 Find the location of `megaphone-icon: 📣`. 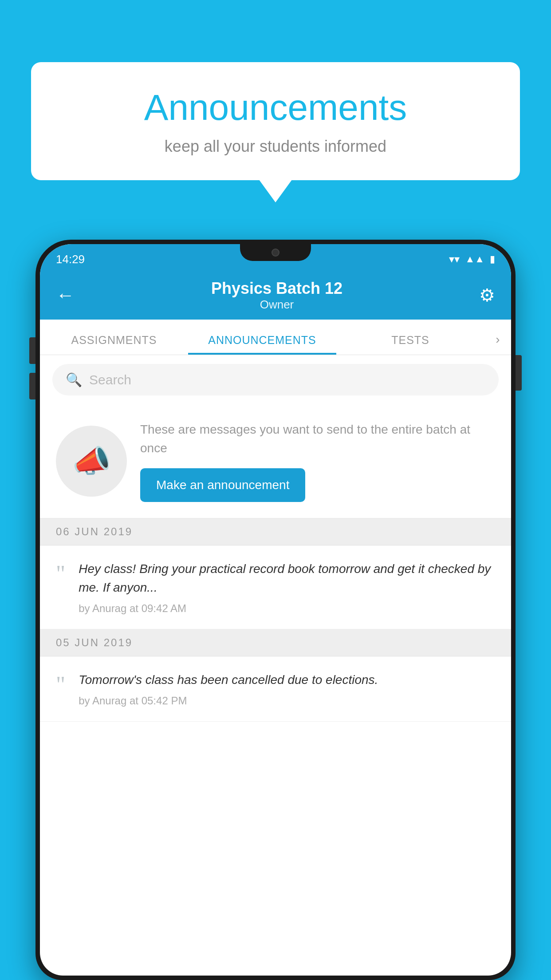

megaphone-icon: 📣 is located at coordinates (91, 461).